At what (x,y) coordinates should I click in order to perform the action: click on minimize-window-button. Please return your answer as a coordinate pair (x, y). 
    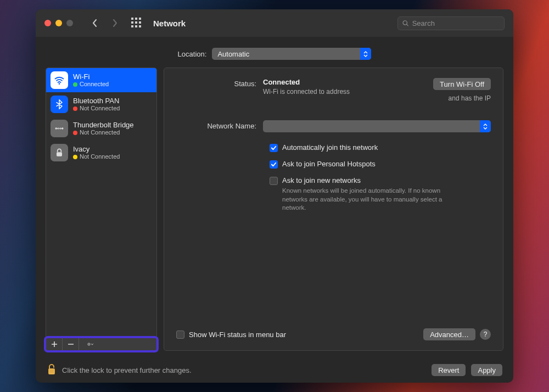
    Looking at the image, I should click on (59, 23).